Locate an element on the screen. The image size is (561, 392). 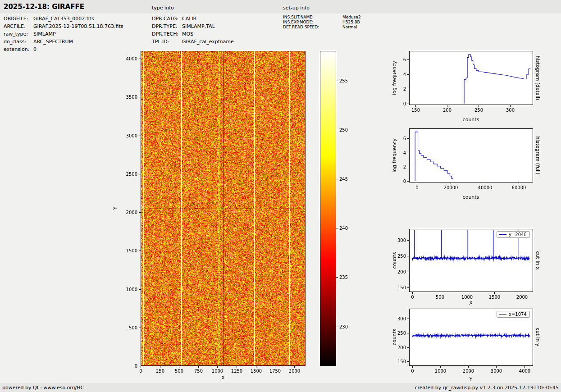
setup-info-row: INS.EXP.MODE:H525.8B is located at coordinates (322, 23).